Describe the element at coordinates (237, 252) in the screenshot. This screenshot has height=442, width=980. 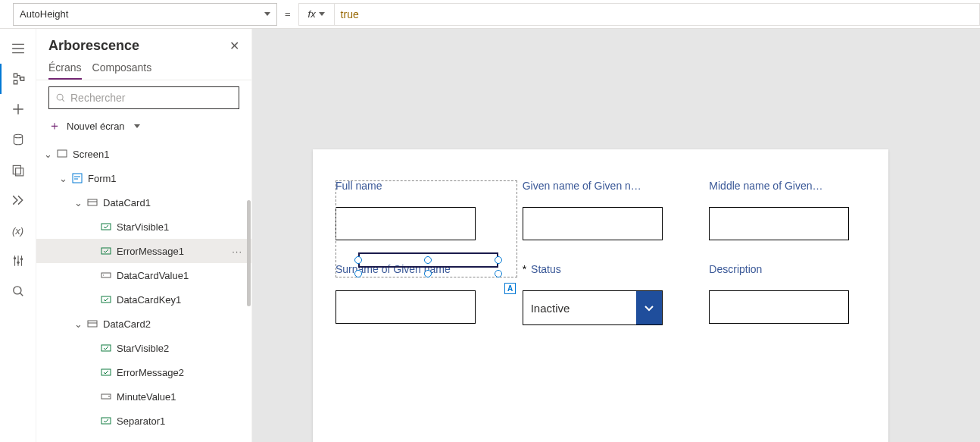
I see `more-icon: ···` at that location.